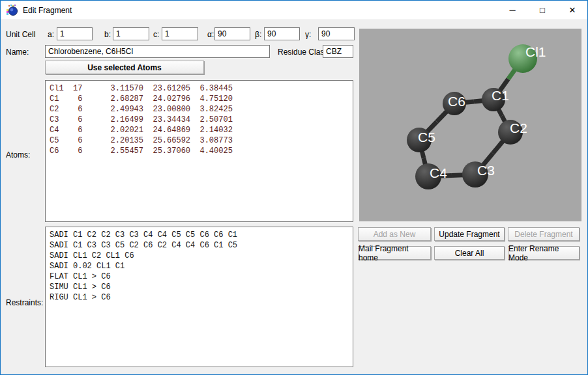 The width and height of the screenshot is (588, 375). What do you see at coordinates (572, 10) in the screenshot?
I see `close-button: ✕` at bounding box center [572, 10].